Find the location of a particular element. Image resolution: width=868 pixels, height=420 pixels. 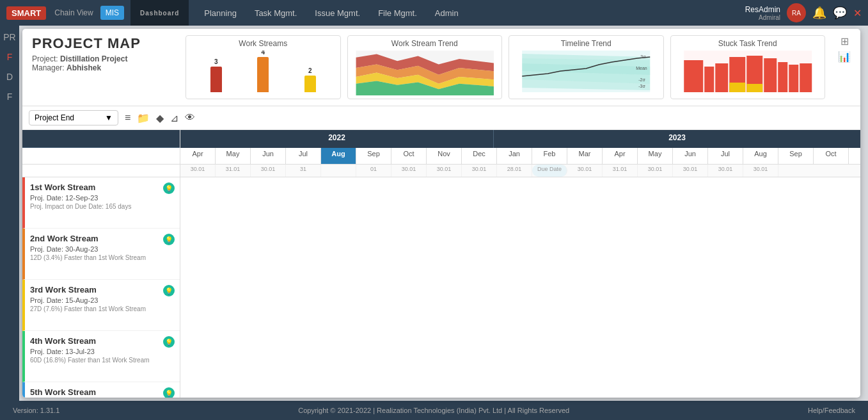

folder-icon: 📁 is located at coordinates (143, 118).